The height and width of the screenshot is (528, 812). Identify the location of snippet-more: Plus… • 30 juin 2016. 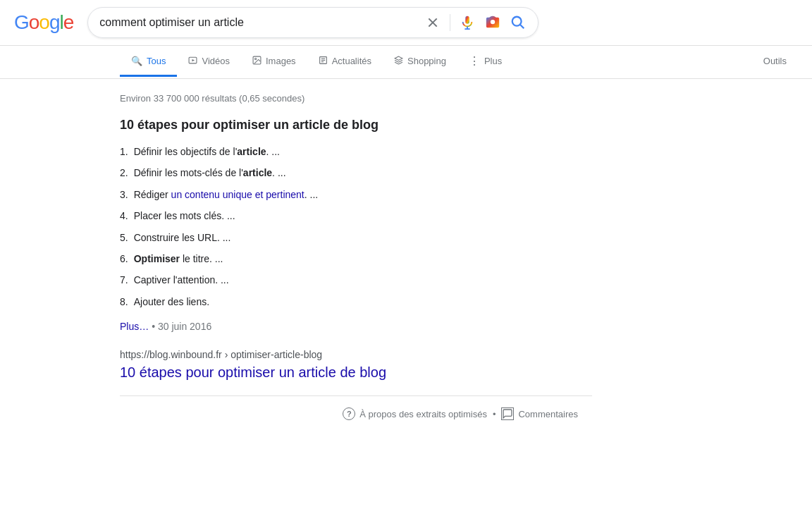
(352, 326).